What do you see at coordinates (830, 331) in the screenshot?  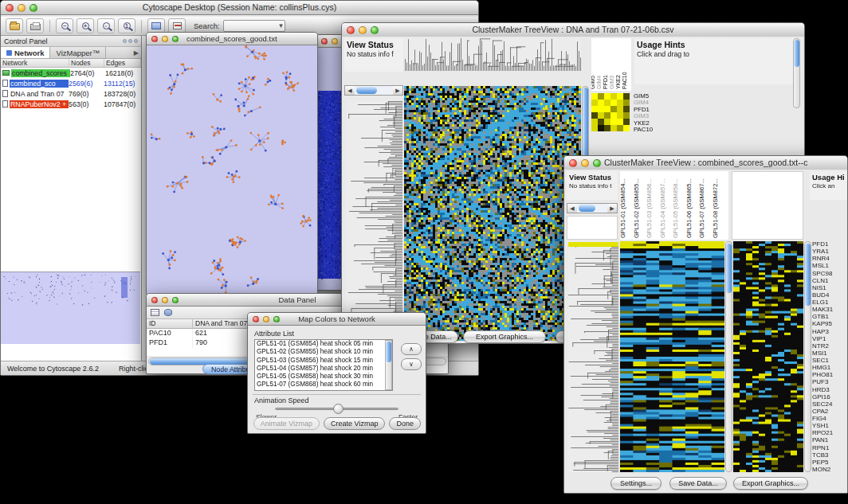 I see `gene-label: HAP3` at bounding box center [830, 331].